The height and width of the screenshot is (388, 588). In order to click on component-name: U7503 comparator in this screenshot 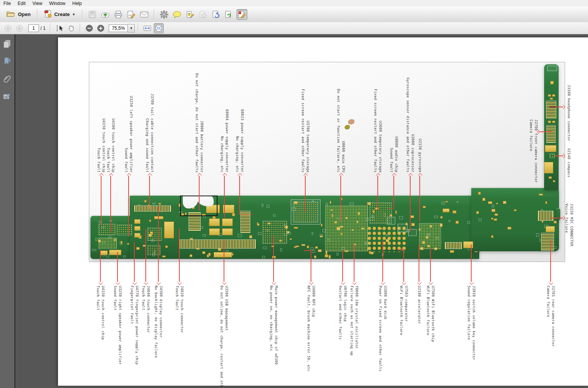, I will do `click(406, 310)`.